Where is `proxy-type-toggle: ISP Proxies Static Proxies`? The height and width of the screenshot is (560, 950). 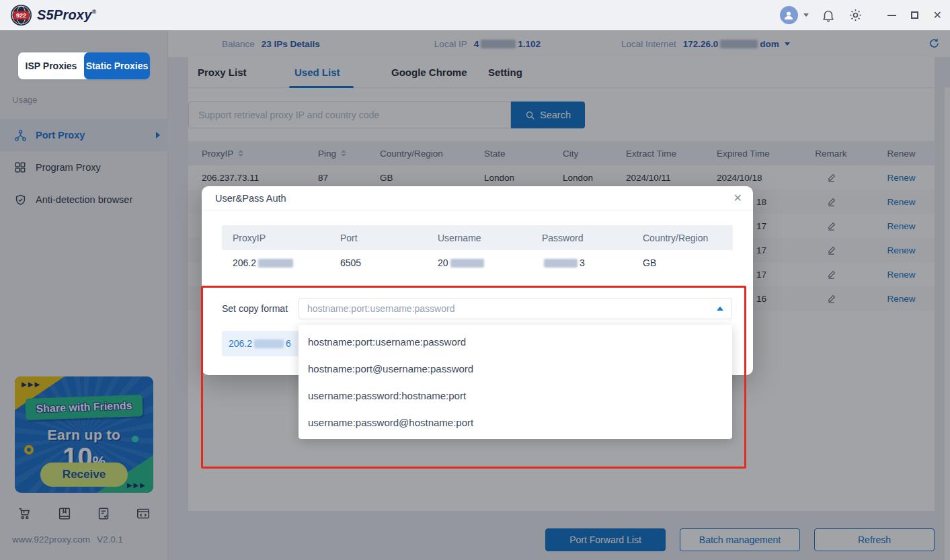
proxy-type-toggle: ISP Proxies Static Proxies is located at coordinates (84, 66).